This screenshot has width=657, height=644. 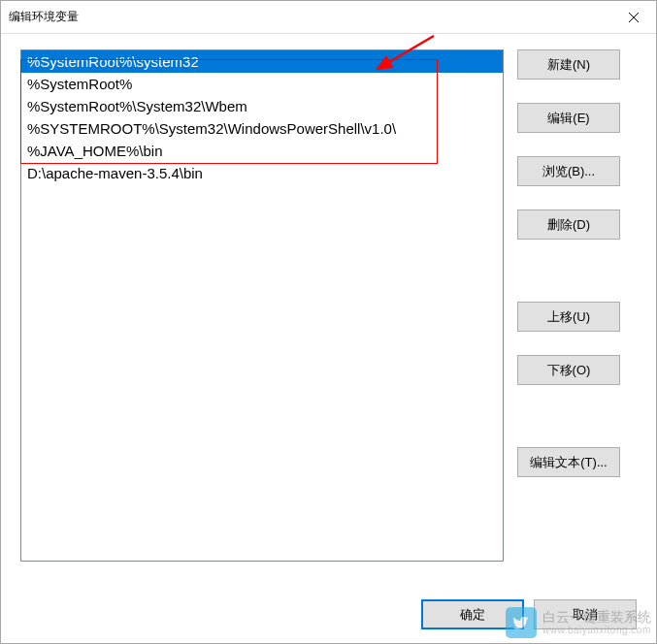 What do you see at coordinates (262, 173) in the screenshot?
I see `list-item: D:\apache-maven-3.5.4\bin` at bounding box center [262, 173].